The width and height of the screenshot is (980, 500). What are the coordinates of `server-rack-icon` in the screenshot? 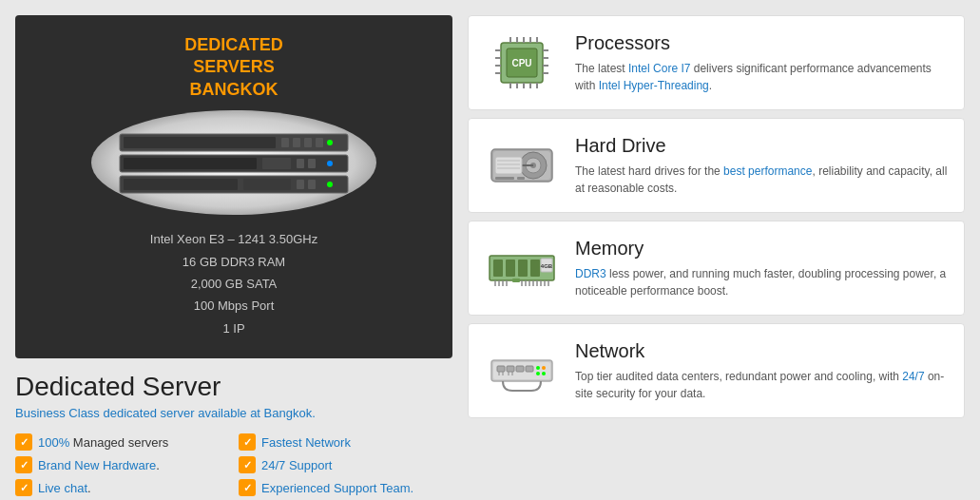 It's located at (234, 163).